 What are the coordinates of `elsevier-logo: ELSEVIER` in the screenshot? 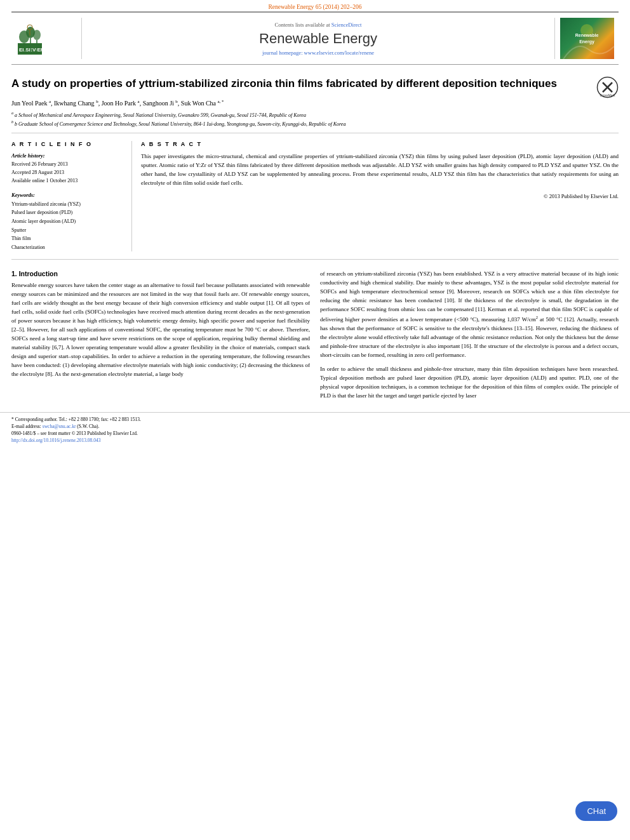 It's located at (46, 38).